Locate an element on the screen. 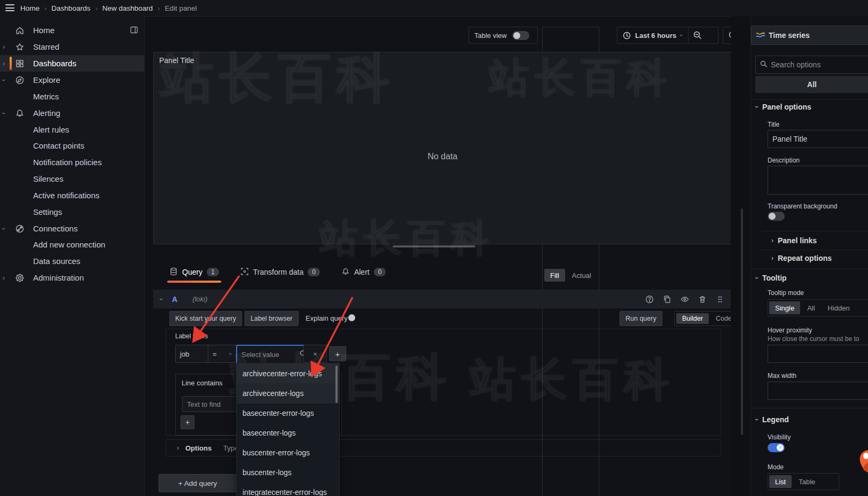  operator-select: = › is located at coordinates (222, 354).